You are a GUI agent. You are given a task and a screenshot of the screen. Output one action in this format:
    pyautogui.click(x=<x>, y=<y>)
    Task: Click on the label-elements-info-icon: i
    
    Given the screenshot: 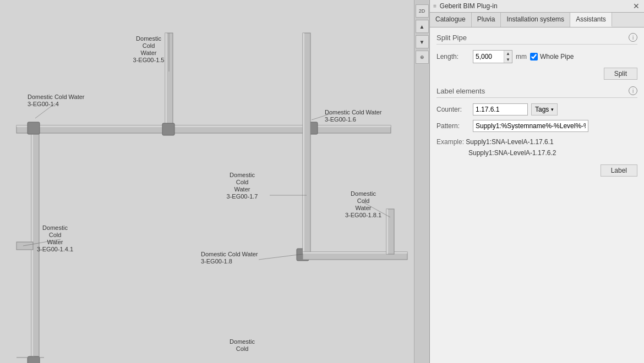 What is the action you would take?
    pyautogui.click(x=633, y=91)
    